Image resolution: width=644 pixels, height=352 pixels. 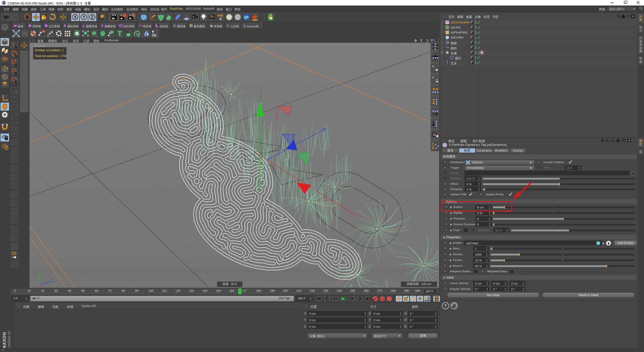 What do you see at coordinates (433, 148) in the screenshot?
I see `svg-text: R` at bounding box center [433, 148].